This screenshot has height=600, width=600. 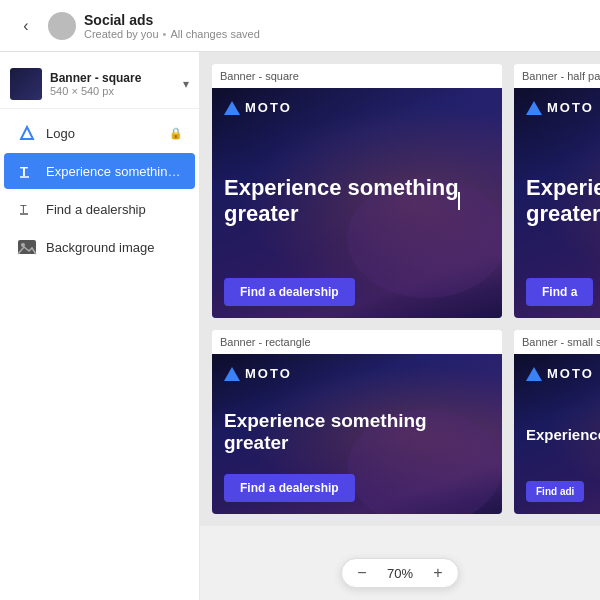 I want to click on banner-name: Banner - square, so click(x=116, y=78).